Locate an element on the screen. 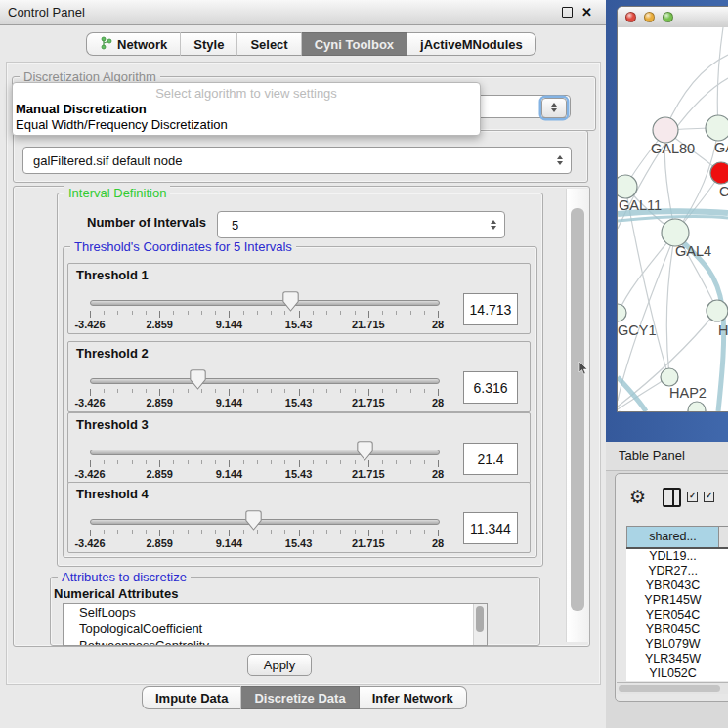 This screenshot has width=728, height=728. zoom-window-icon is located at coordinates (668, 18).